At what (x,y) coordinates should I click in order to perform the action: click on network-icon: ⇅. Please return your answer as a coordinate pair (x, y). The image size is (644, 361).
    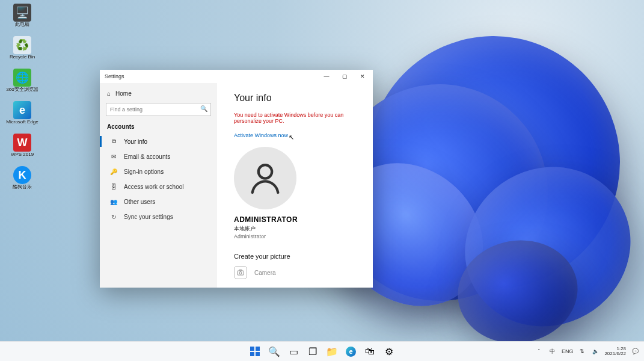
    Looking at the image, I should click on (582, 351).